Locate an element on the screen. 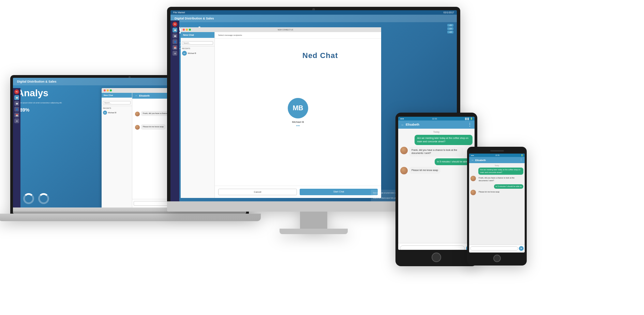  monitor-sidebar-settings: ⚙ is located at coordinates (175, 53).